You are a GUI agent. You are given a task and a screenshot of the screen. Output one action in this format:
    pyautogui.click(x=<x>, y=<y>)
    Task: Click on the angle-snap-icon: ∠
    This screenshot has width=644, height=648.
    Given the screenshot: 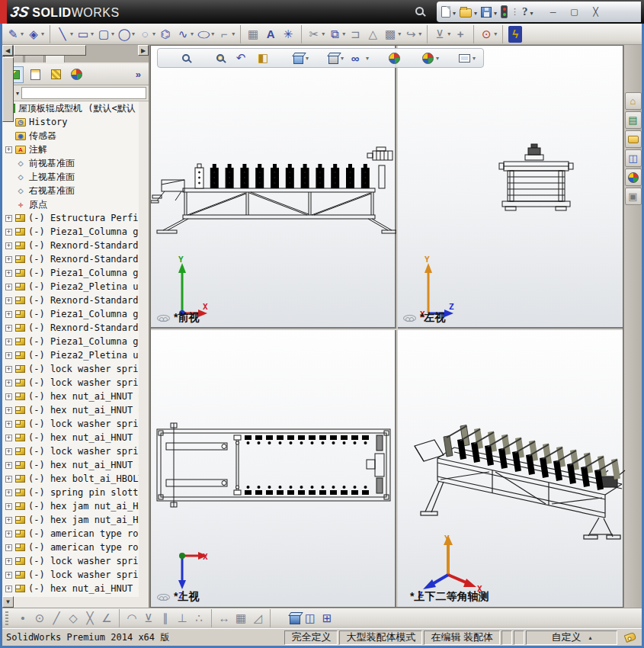 What is the action you would take?
    pyautogui.click(x=107, y=618)
    